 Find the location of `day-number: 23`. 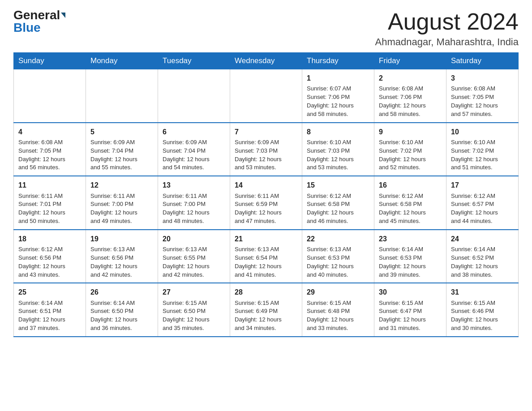

day-number: 23 is located at coordinates (410, 239).